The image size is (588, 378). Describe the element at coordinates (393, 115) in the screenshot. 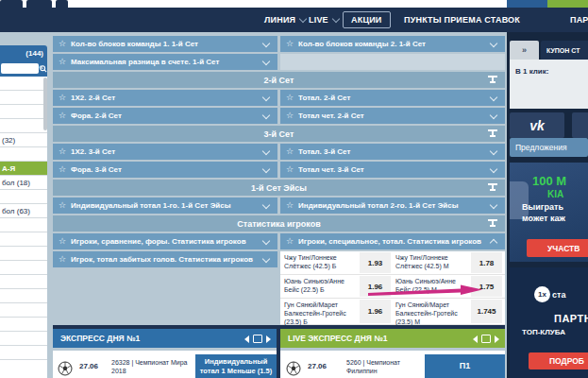

I see `market-row: ☆ Тотал чет. 2-й Сет` at that location.